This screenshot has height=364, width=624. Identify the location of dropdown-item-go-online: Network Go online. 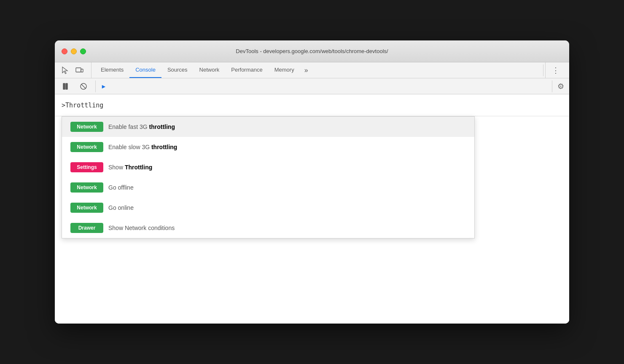
(268, 208).